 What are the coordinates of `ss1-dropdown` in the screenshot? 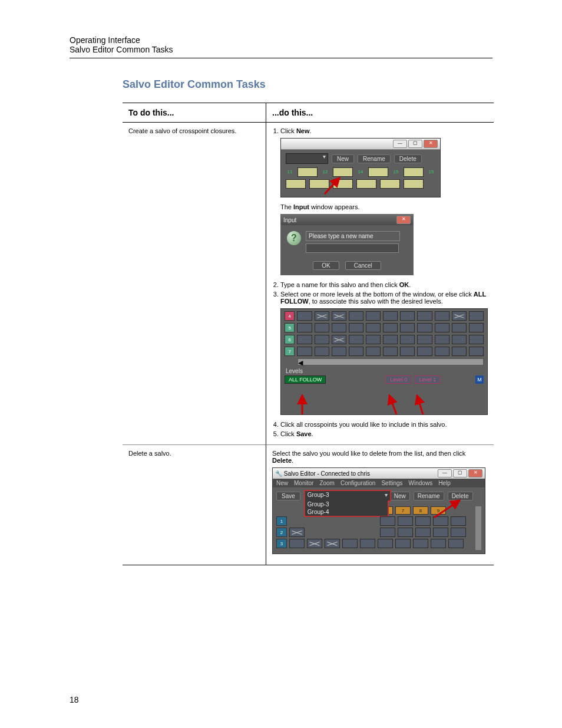 It's located at (307, 159).